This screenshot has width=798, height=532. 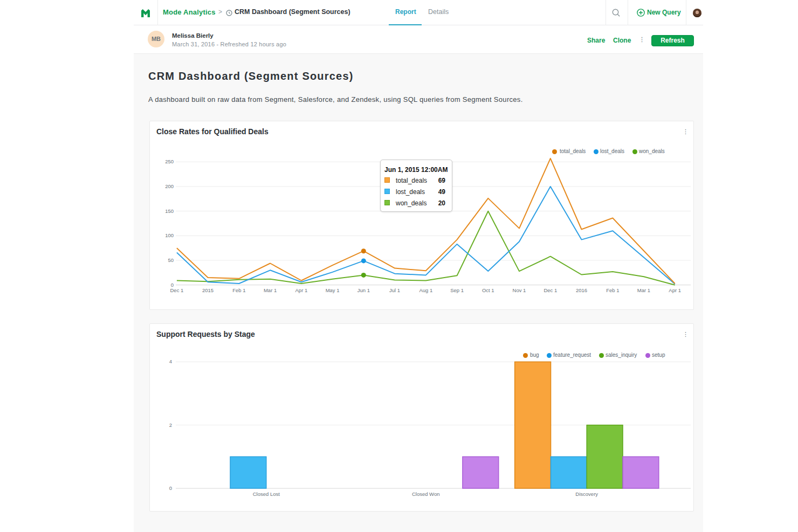 What do you see at coordinates (169, 186) in the screenshot?
I see `svg-text: 200` at bounding box center [169, 186].